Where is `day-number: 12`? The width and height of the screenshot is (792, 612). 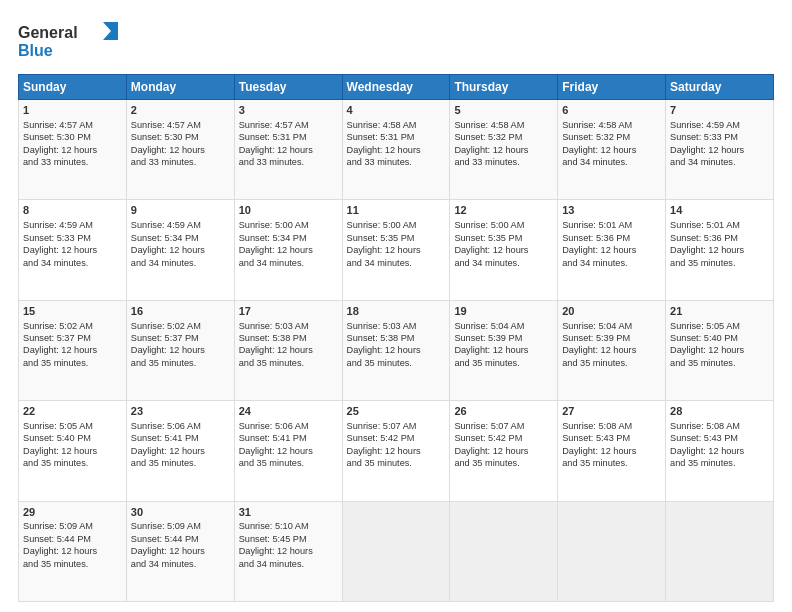 day-number: 12 is located at coordinates (504, 210).